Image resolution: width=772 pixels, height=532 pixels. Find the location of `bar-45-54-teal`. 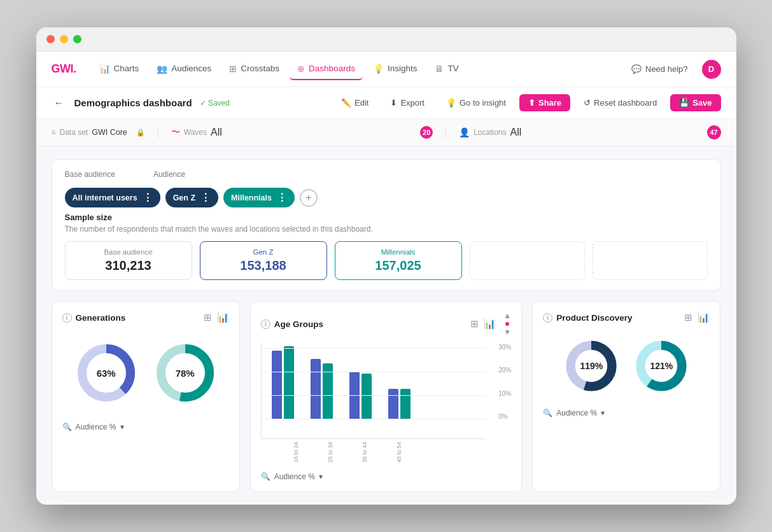

bar-45-54-teal is located at coordinates (405, 404).